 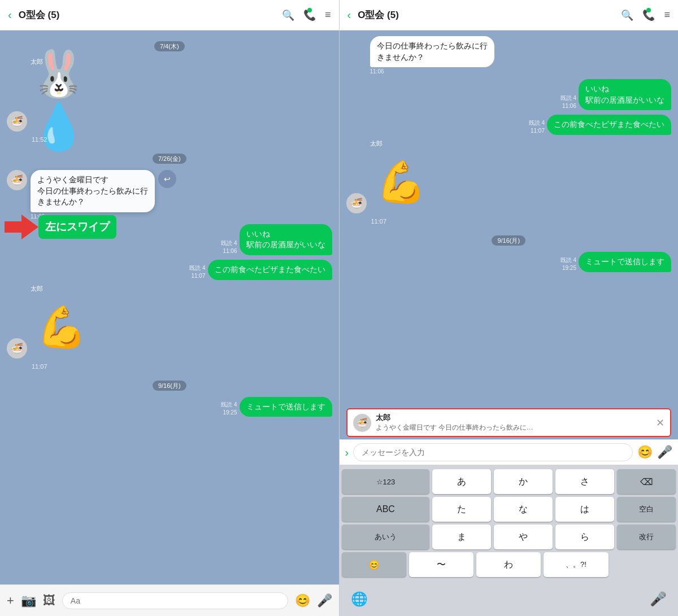 What do you see at coordinates (514, 422) in the screenshot?
I see `rq-content: 太郎 ようやく金曜日です 今日の仕事終わったら飲みに行き…` at bounding box center [514, 422].